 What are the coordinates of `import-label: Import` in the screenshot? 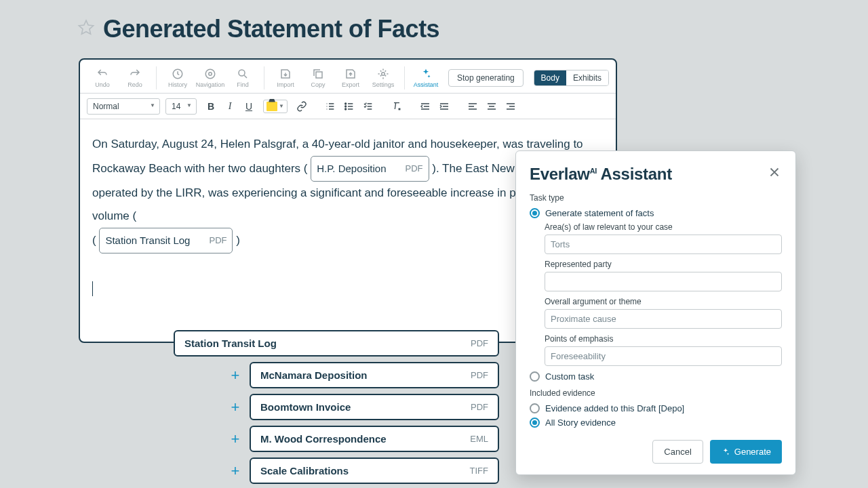 It's located at (285, 85).